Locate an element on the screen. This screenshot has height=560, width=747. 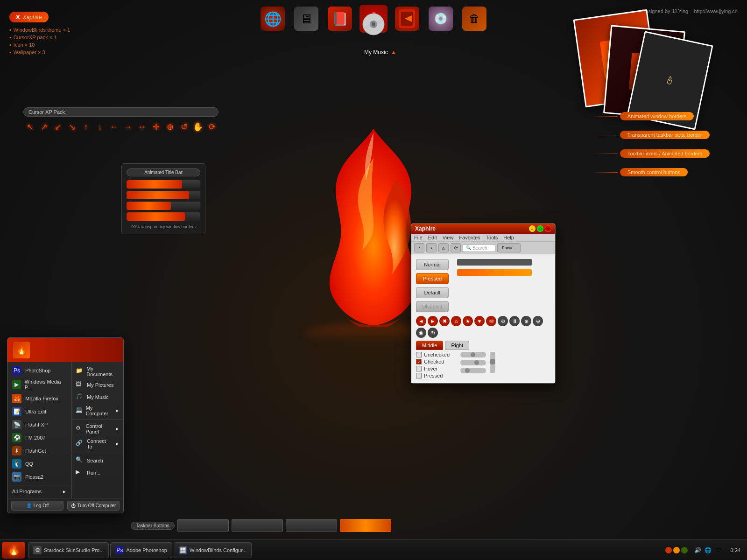
home-button: ⌂ is located at coordinates (444, 248).